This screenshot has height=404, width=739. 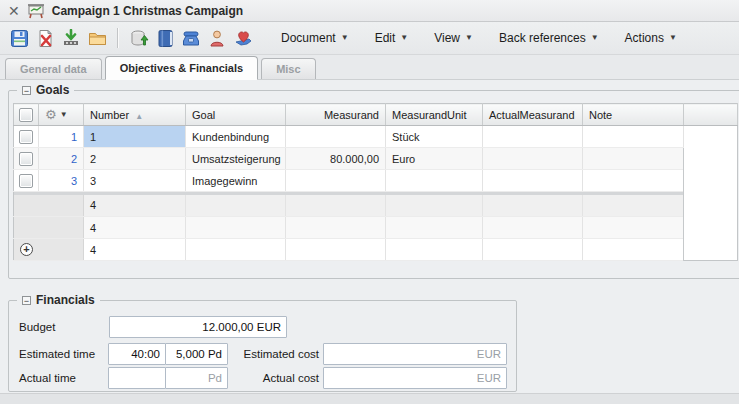 I want to click on actual-time-label: Actual time, so click(x=48, y=378).